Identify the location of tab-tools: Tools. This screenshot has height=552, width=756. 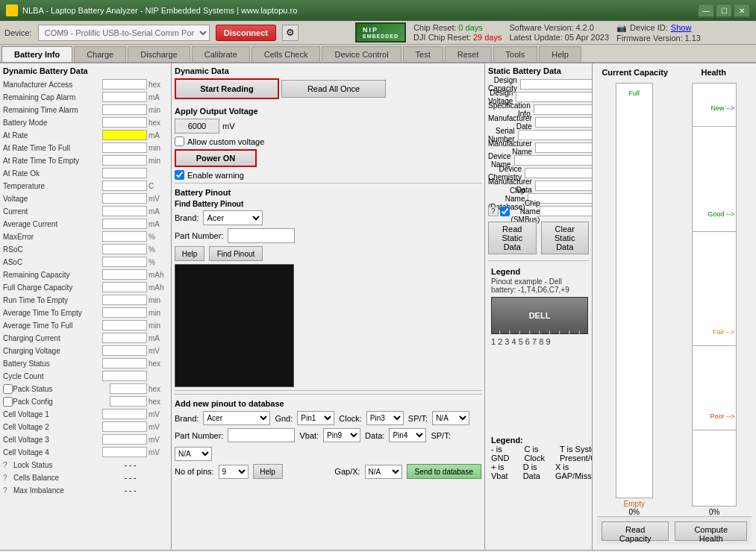
(516, 54).